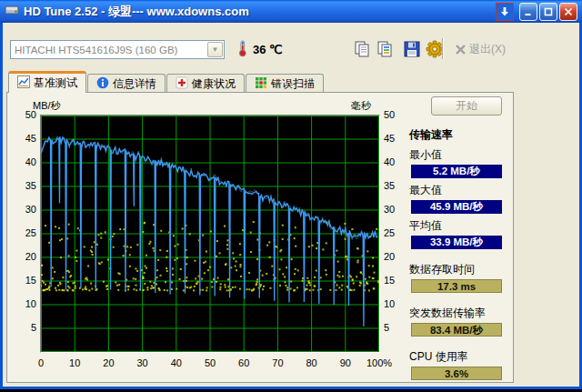 This screenshot has height=392, width=582. What do you see at coordinates (461, 357) in the screenshot?
I see `stat-label: CPU 使用率` at bounding box center [461, 357].